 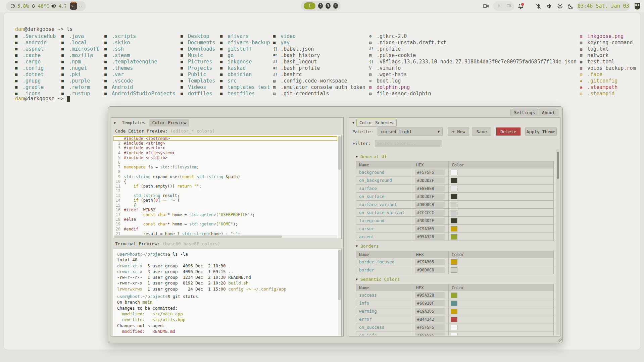 I want to click on table-row: info#60928F, so click(x=455, y=303).